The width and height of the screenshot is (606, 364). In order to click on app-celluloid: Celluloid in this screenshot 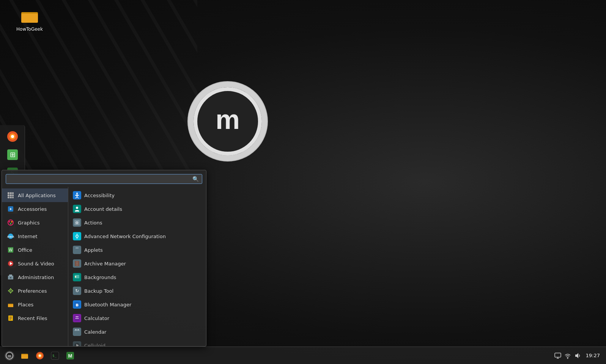, I will do `click(137, 342)`.